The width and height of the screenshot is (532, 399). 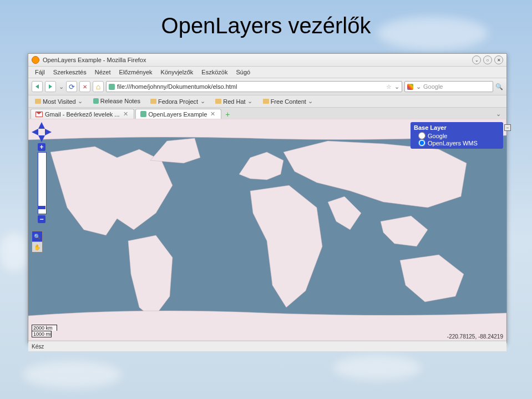 What do you see at coordinates (267, 346) in the screenshot?
I see `statusbar: Kész` at bounding box center [267, 346].